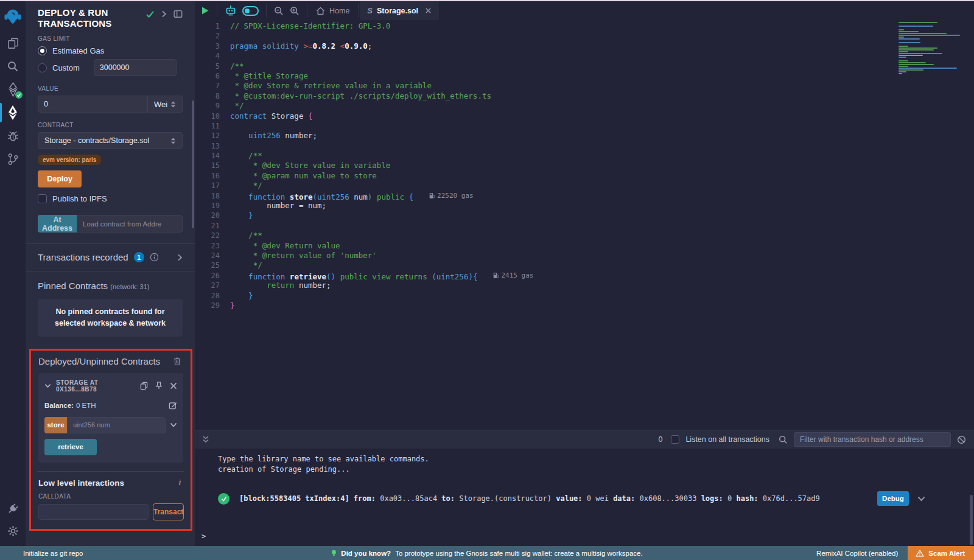 The image size is (974, 560). Describe the element at coordinates (584, 66) in the screenshot. I see `code-line: 5/**` at that location.